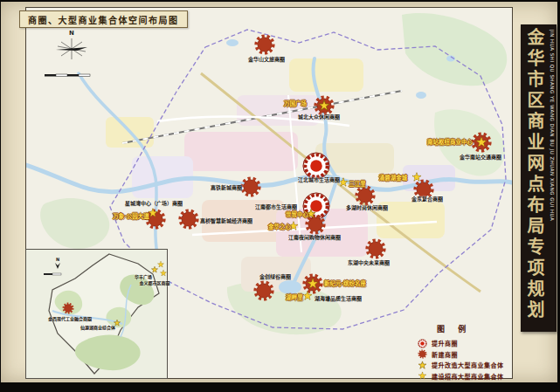 The height and width of the screenshot is (392, 560). What do you see at coordinates (468, 360) in the screenshot?
I see `legend-rows: 提升商圈新建商圈提升改造大型商业集合体建设招商大型商业集合体` at bounding box center [468, 360].